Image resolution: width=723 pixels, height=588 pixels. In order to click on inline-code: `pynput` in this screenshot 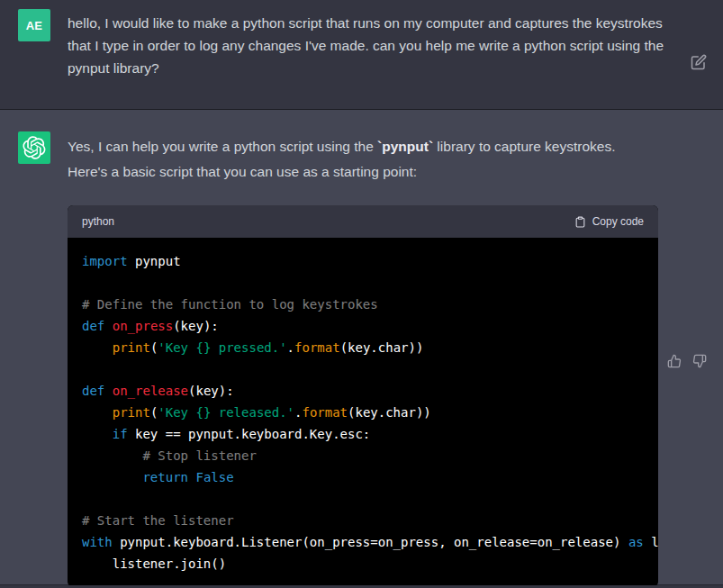, I will do `click(405, 146)`.